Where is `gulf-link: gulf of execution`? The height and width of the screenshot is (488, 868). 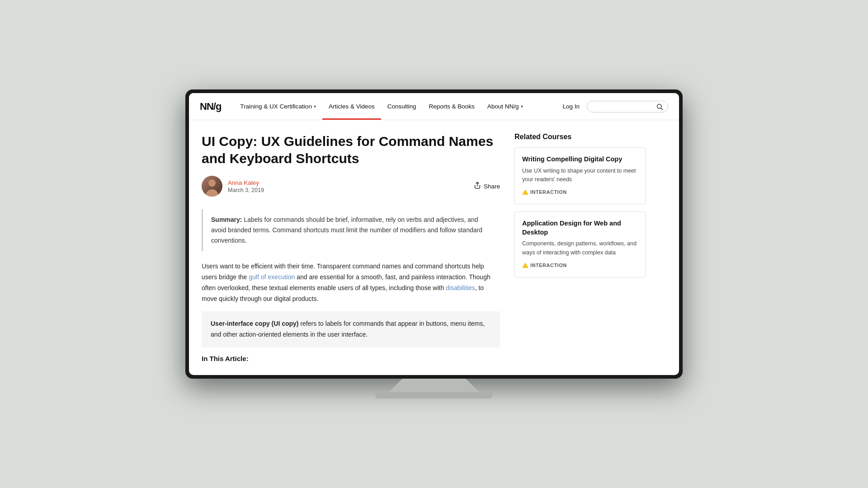
gulf-link: gulf of execution is located at coordinates (272, 277).